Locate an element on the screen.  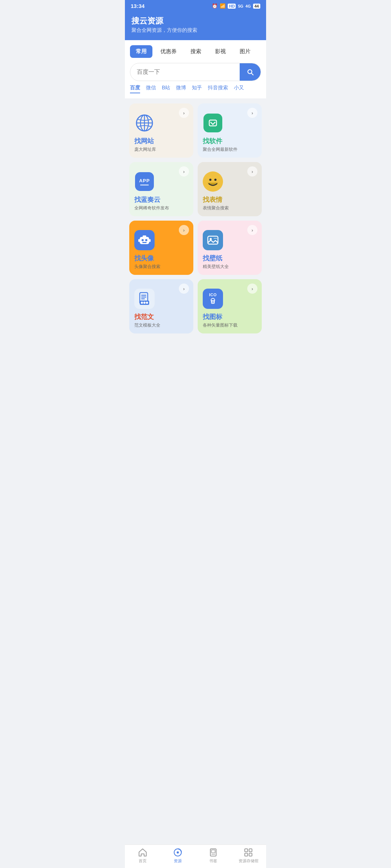
card-essay: › 找范文 范文模板大全 is located at coordinates (161, 306).